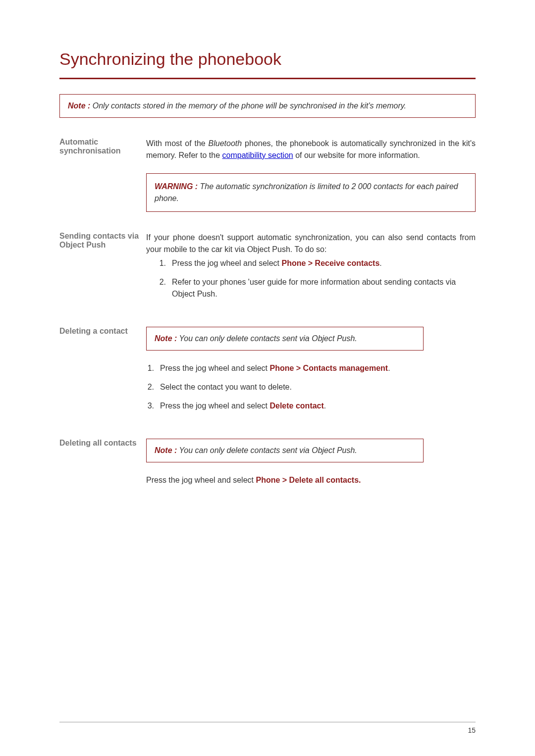  What do you see at coordinates (311, 406) in the screenshot?
I see `list-item: 3. Press the jog wheel and select Delete…` at bounding box center [311, 406].